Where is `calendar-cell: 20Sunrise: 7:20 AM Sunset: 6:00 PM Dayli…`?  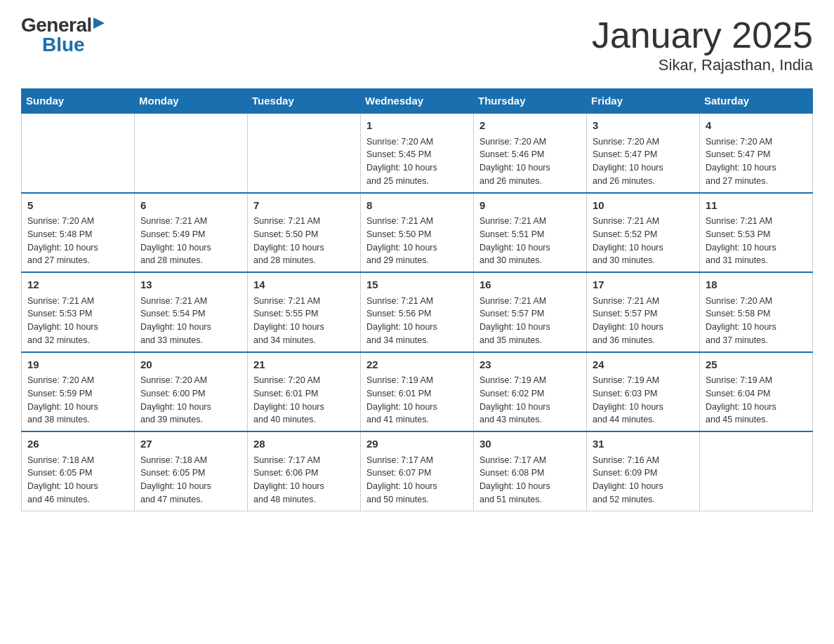
calendar-cell: 20Sunrise: 7:20 AM Sunset: 6:00 PM Dayli… is located at coordinates (191, 392).